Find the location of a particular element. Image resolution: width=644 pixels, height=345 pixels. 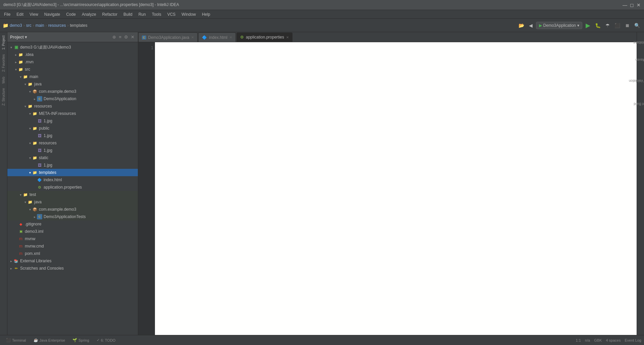

coverage-button: ☂ is located at coordinates (608, 25).